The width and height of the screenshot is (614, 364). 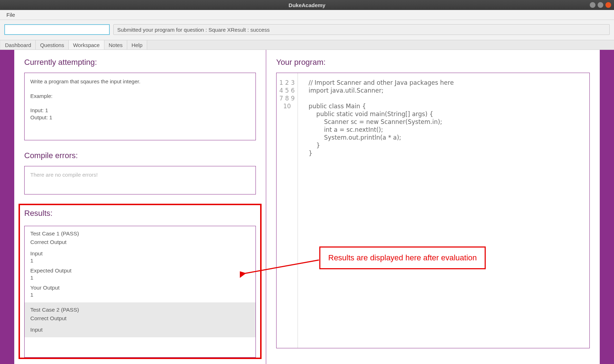 What do you see at coordinates (608, 5) in the screenshot?
I see `close-icon` at bounding box center [608, 5].